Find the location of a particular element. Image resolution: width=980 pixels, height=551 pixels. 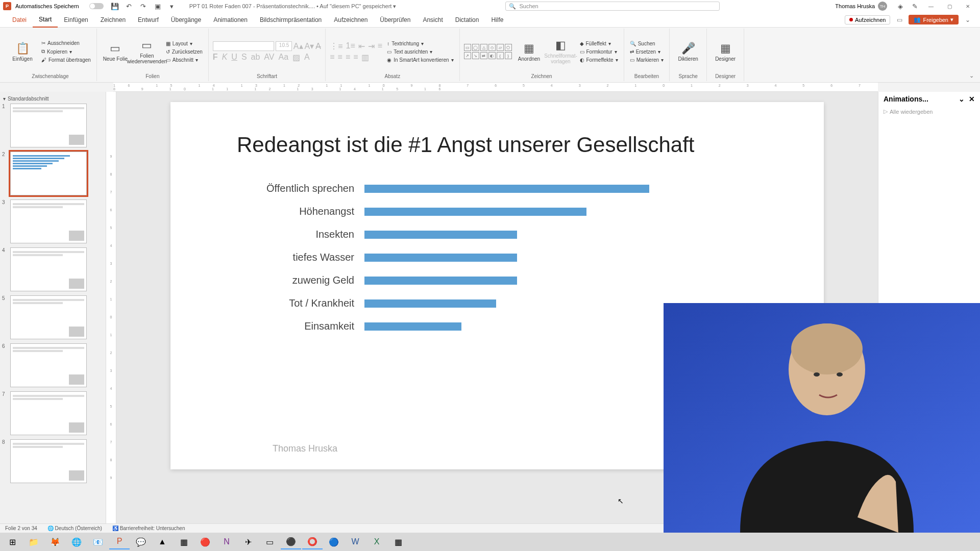

accessibility-checker: ♿ Barrierefreiheit: Untersuchen is located at coordinates (149, 529).